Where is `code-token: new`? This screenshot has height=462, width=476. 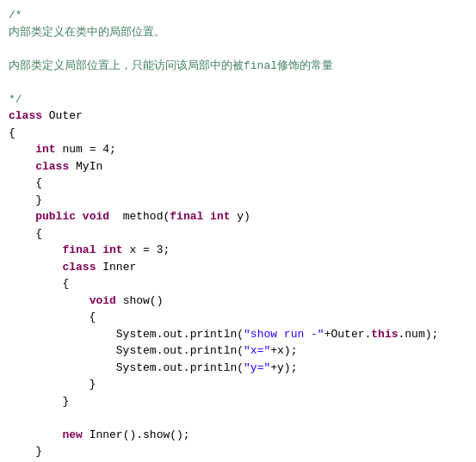 code-token: new is located at coordinates (72, 435).